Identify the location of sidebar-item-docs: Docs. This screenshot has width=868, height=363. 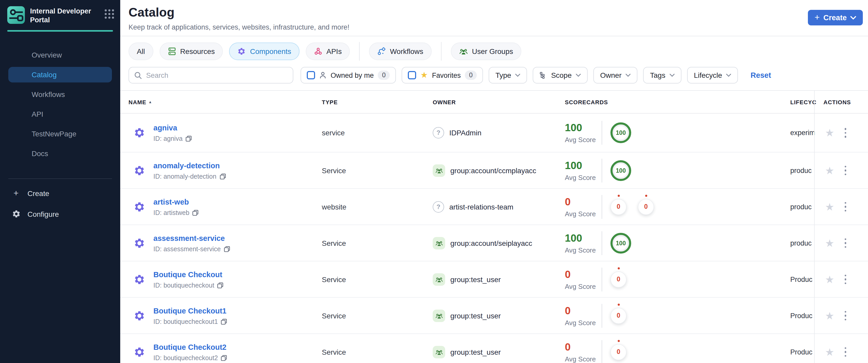
(60, 153).